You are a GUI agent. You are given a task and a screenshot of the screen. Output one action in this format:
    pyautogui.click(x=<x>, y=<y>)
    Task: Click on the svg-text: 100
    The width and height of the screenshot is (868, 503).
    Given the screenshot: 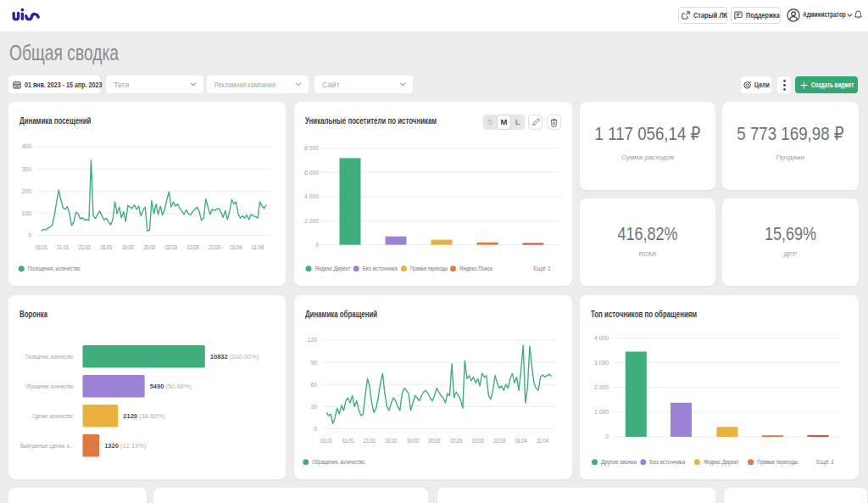 What is the action you would take?
    pyautogui.click(x=27, y=214)
    